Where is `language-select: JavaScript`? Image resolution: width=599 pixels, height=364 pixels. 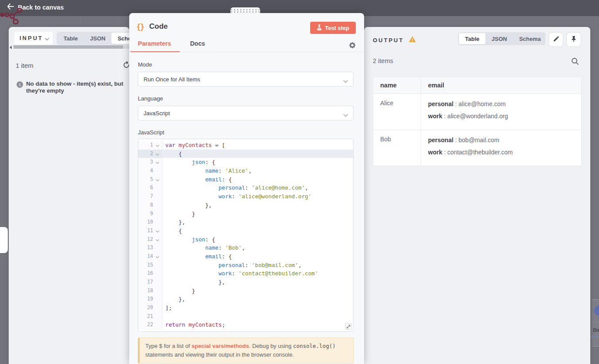 language-select: JavaScript is located at coordinates (246, 113).